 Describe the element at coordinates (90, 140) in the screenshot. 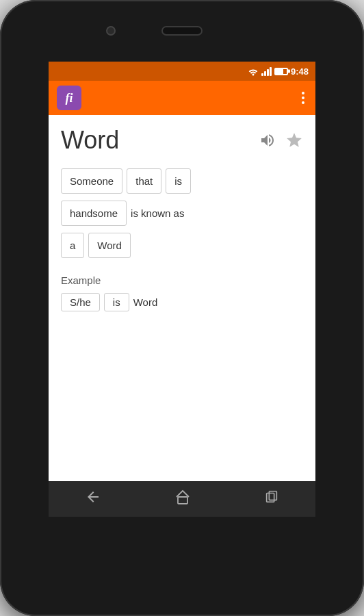

I see `page-title: Word` at that location.